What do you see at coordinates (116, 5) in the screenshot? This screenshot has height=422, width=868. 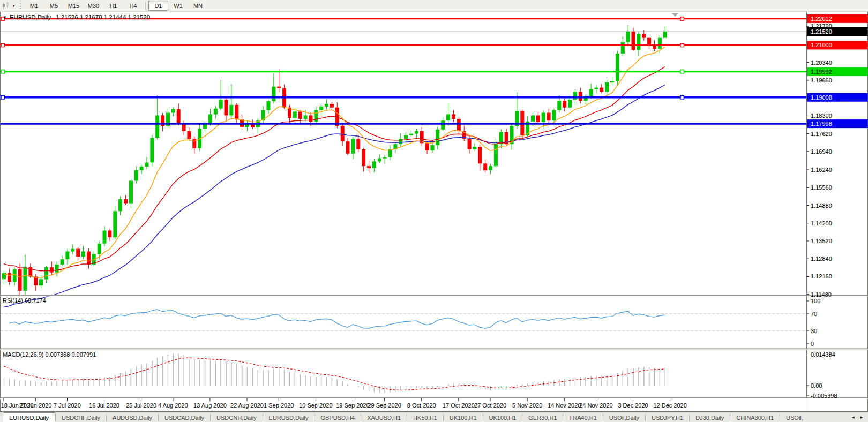 I see `timeframe-buttons: M1M5M15M30H1H4D1W1MN` at bounding box center [116, 5].